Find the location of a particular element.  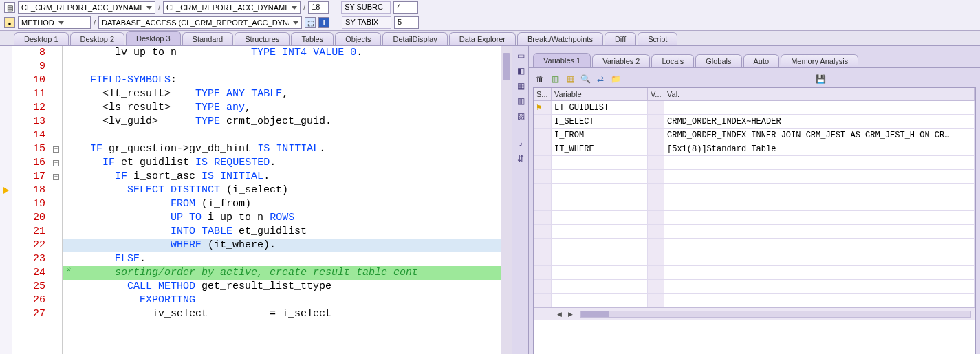

sy-subrc-value: 4 is located at coordinates (406, 8).